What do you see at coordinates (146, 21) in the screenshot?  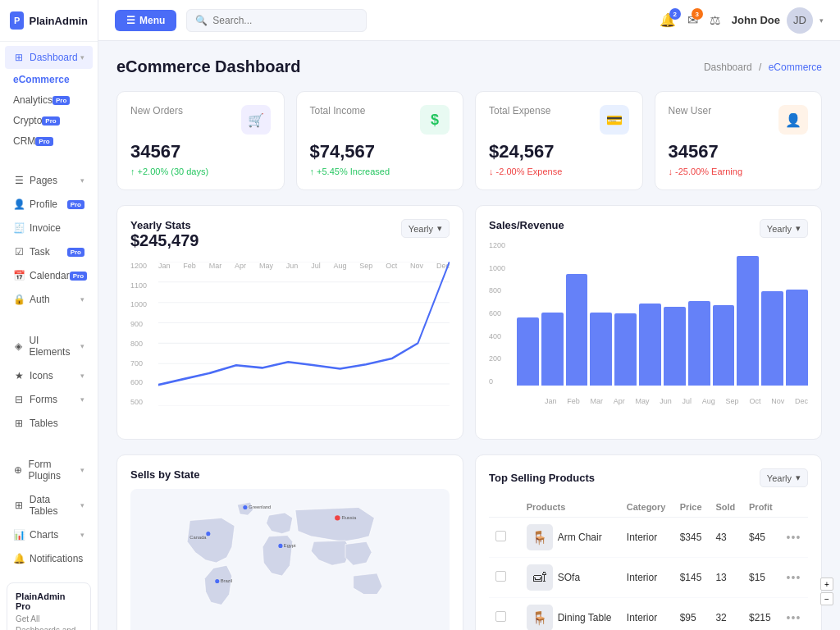 I see `menu-button: ☰ Menu` at bounding box center [146, 21].